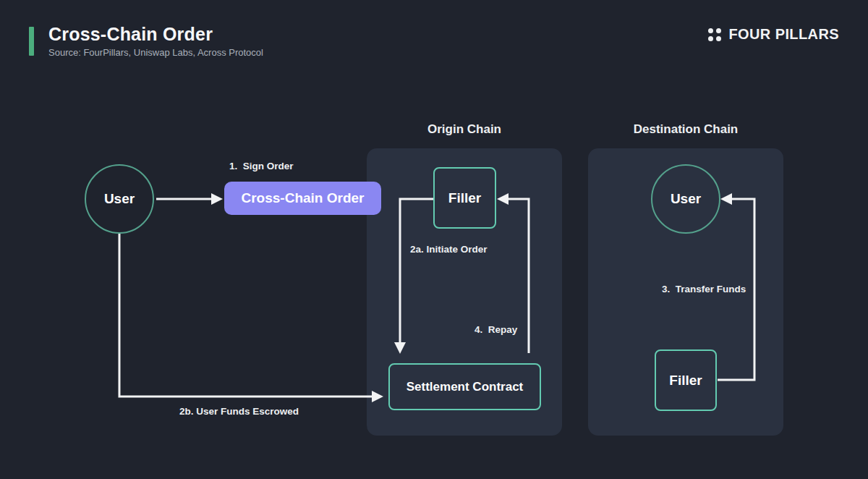 The width and height of the screenshot is (868, 479). Describe the element at coordinates (715, 35) in the screenshot. I see `four-pillars-logo-icon` at that location.